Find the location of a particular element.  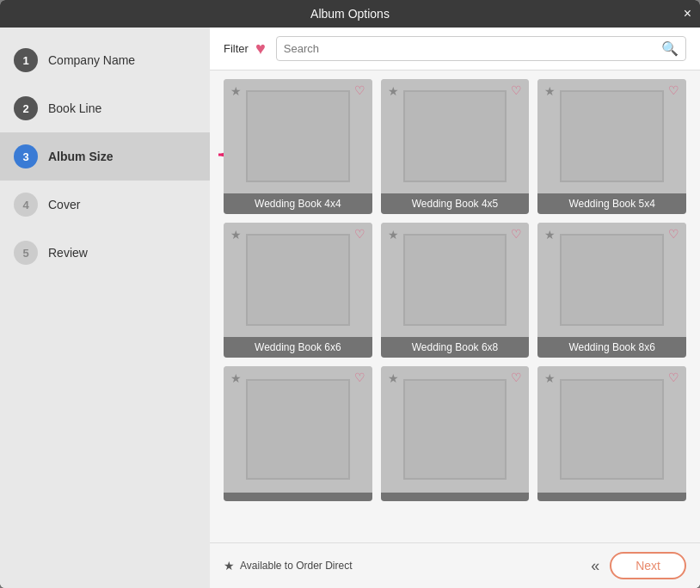

sidebar-label-2: Book Line is located at coordinates (75, 108).